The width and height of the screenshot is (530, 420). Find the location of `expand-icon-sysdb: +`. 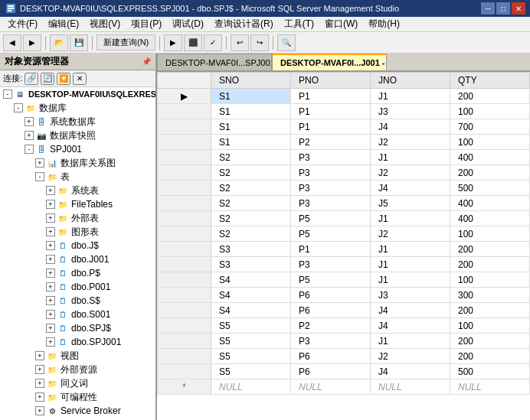

expand-icon-sysdb: + is located at coordinates (29, 122).